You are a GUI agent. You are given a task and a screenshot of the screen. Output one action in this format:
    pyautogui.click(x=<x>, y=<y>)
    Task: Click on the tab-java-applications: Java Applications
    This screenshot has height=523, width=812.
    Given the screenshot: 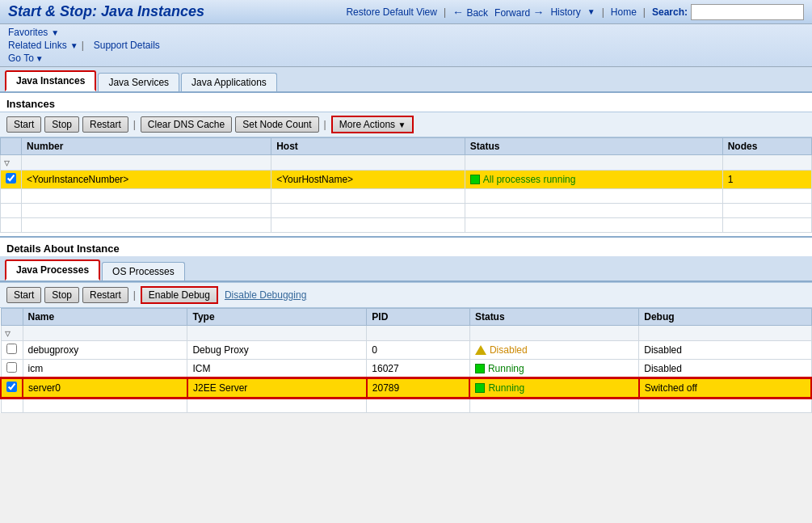 What is the action you would take?
    pyautogui.click(x=229, y=82)
    